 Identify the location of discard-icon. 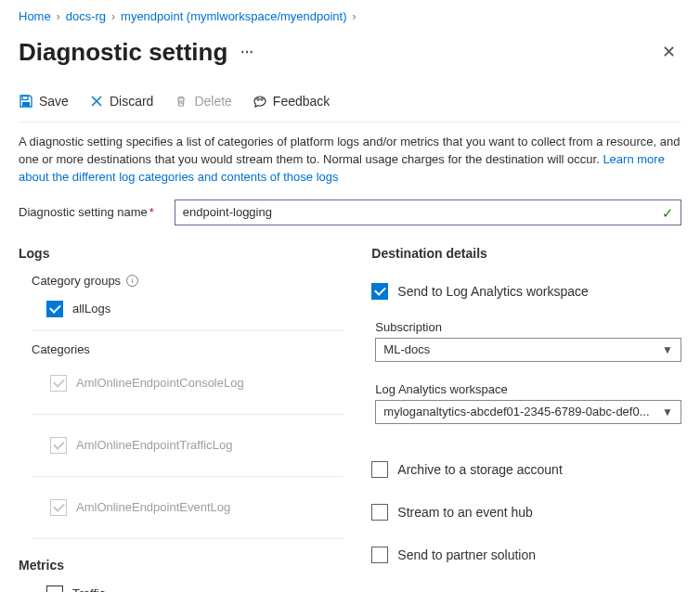
(97, 101).